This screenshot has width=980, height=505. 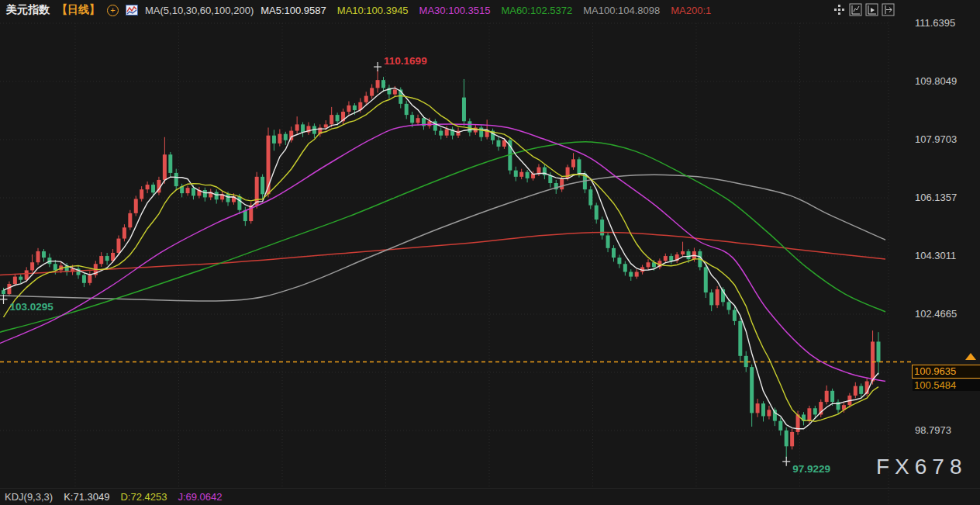 What do you see at coordinates (864, 9) in the screenshot?
I see `chart-toolbar` at bounding box center [864, 9].